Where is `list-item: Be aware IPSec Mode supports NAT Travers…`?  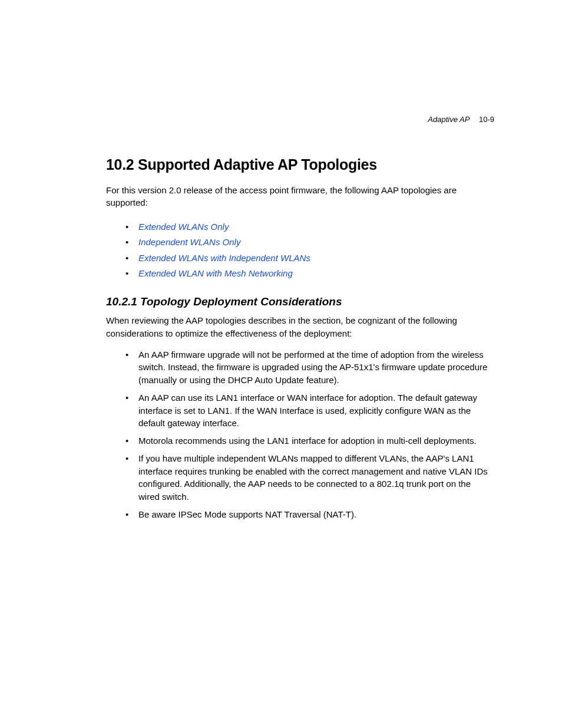
list-item: Be aware IPSec Mode supports NAT Travers… is located at coordinates (316, 515).